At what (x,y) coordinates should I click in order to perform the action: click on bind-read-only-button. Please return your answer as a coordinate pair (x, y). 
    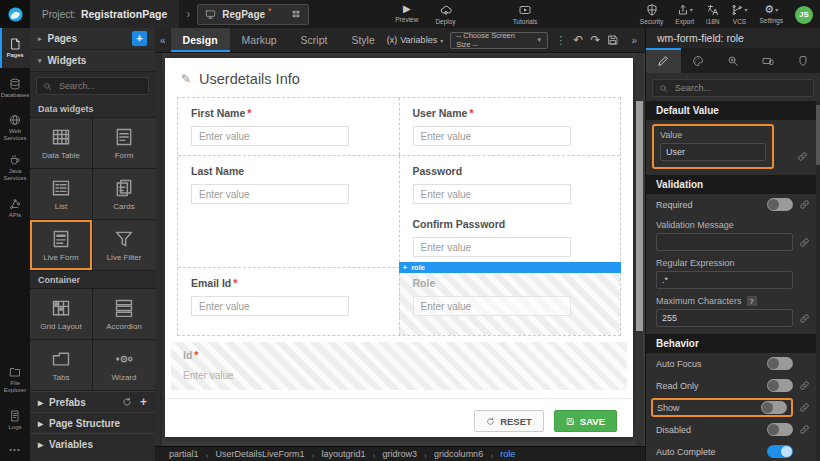
    Looking at the image, I should click on (804, 386).